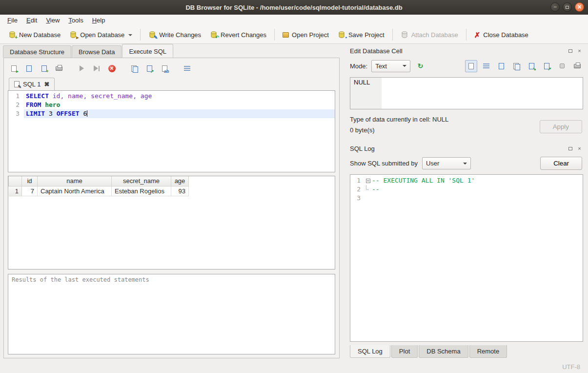 This screenshot has height=373, width=588. What do you see at coordinates (482, 93) in the screenshot?
I see `cell-editor-content` at bounding box center [482, 93].